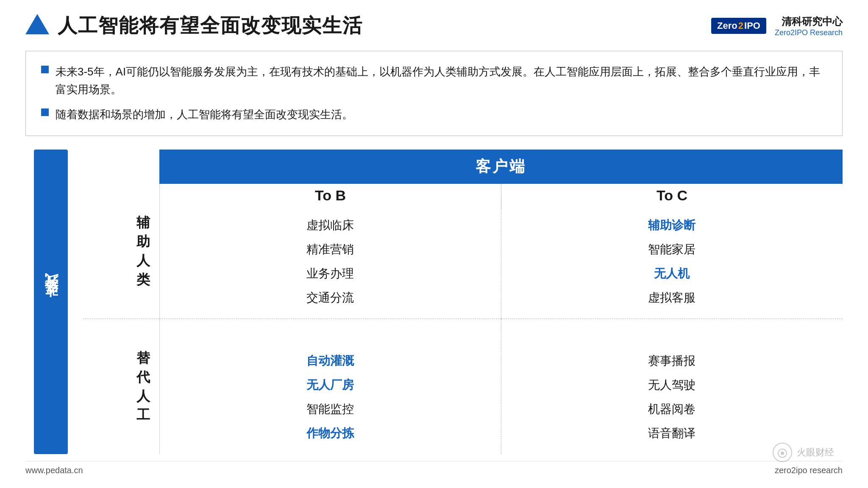 This screenshot has height=488, width=868. I want to click on watermark-text: 火眼财经, so click(815, 452).